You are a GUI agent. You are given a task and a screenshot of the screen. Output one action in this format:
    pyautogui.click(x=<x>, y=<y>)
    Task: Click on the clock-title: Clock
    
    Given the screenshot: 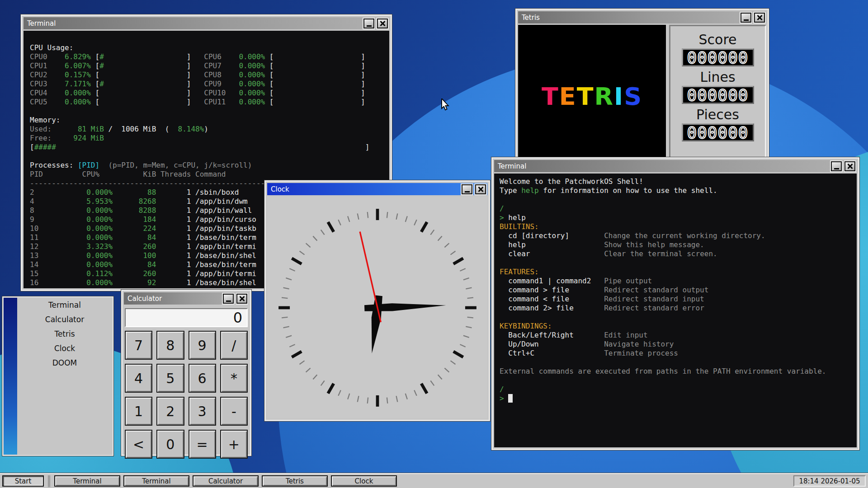 What is the action you would take?
    pyautogui.click(x=365, y=189)
    